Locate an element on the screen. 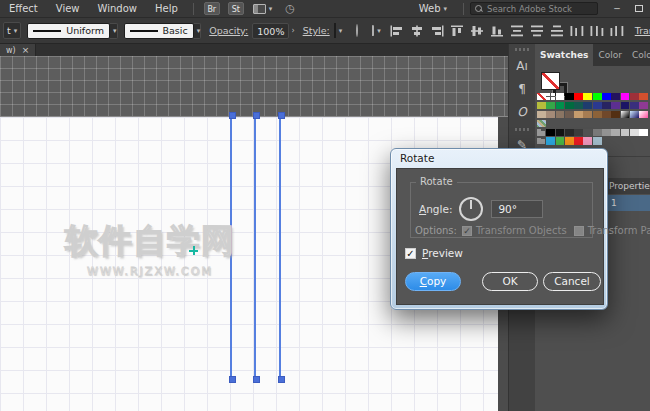 Image resolution: width=650 pixels, height=411 pixels. horizontal-distribute-right-icon is located at coordinates (616, 31).